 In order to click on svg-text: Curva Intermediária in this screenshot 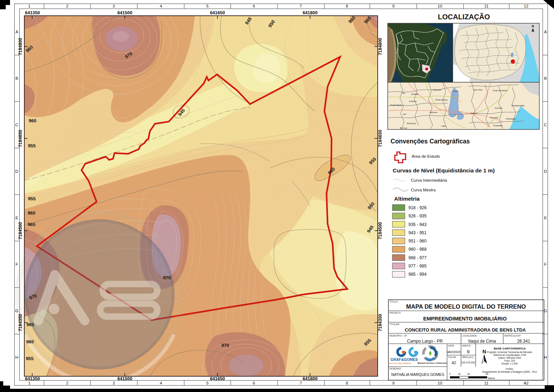, I will do `click(429, 180)`.